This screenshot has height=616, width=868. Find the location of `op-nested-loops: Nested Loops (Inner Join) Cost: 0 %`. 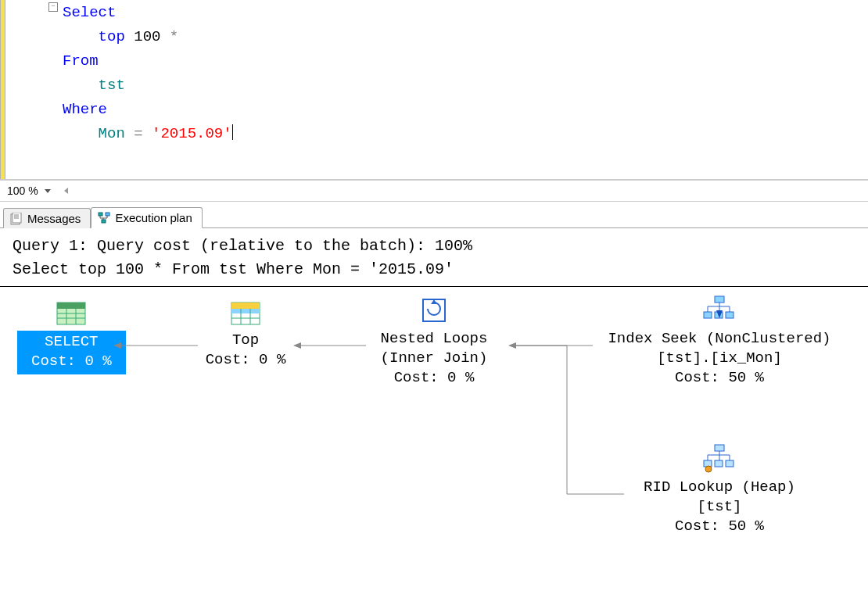

op-nested-loops: Nested Loops (Inner Join) Cost: 0 % is located at coordinates (434, 341).